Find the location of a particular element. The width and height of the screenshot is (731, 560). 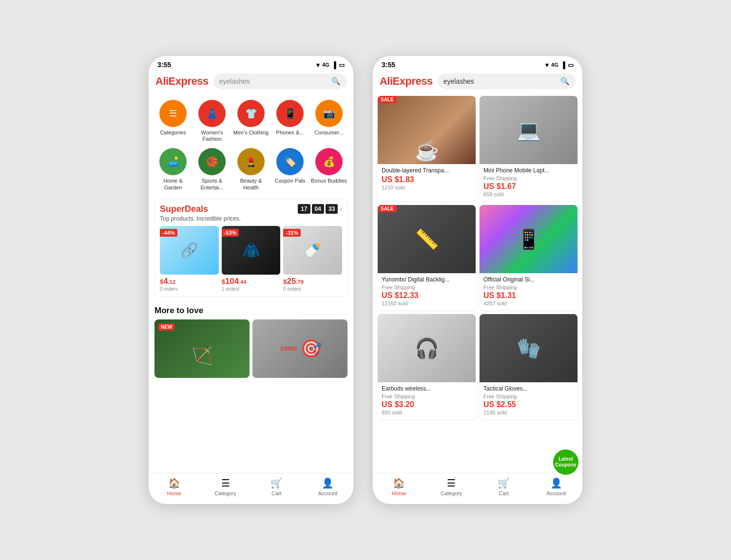

result-card-3: SALE 📏 Yunombo Digital Backlig... Free S… is located at coordinates (427, 258).